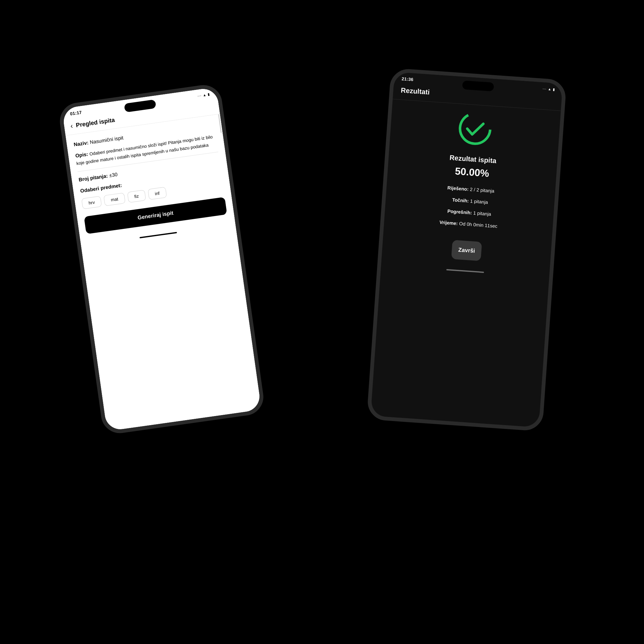  Describe the element at coordinates (81, 143) in the screenshot. I see `naziv-label: Naziv:` at that location.